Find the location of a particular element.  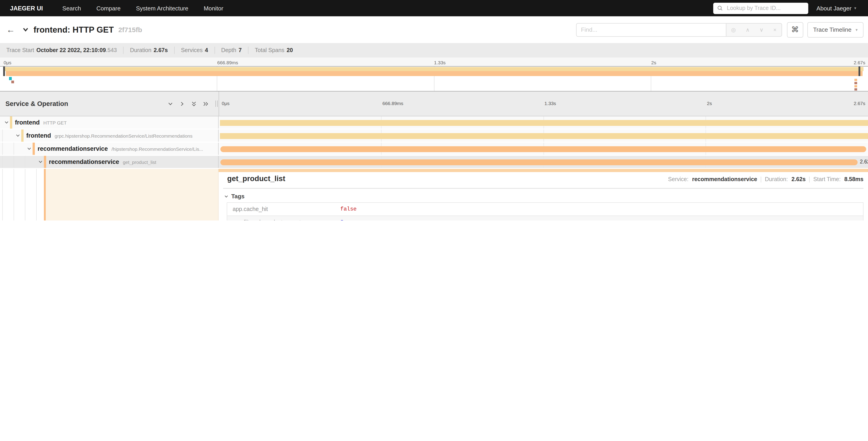

minimap-right-scrubber is located at coordinates (859, 71).